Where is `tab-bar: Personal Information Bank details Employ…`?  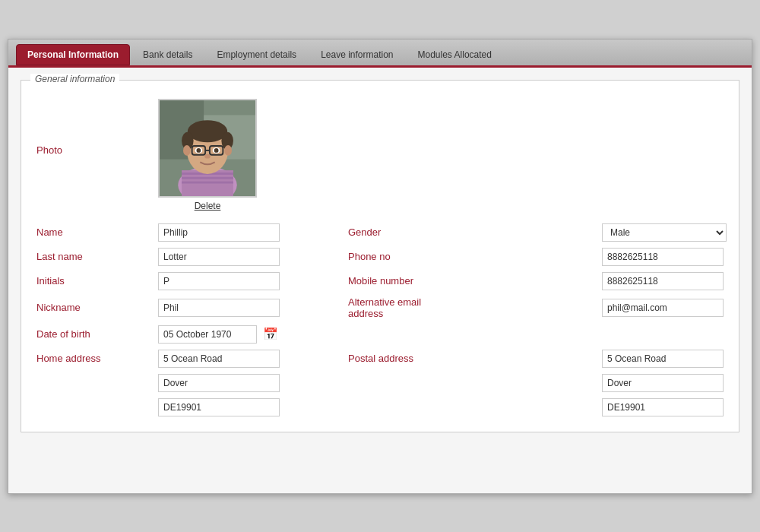
tab-bar: Personal Information Bank details Employ… is located at coordinates (380, 53).